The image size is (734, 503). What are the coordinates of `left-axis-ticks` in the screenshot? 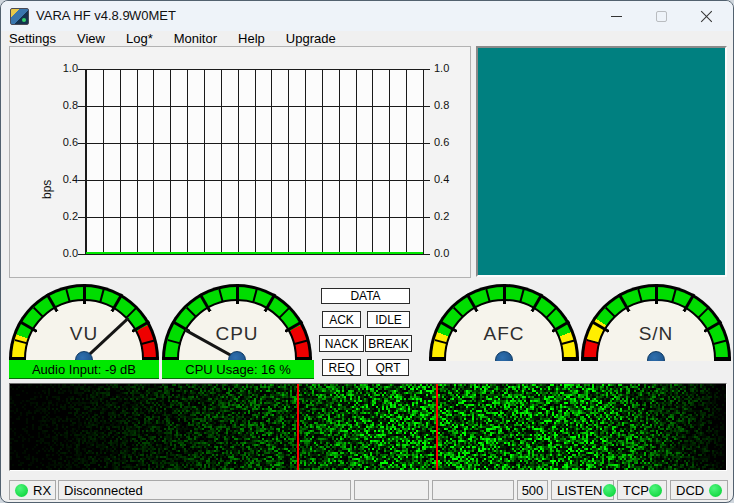 It's located at (82, 162).